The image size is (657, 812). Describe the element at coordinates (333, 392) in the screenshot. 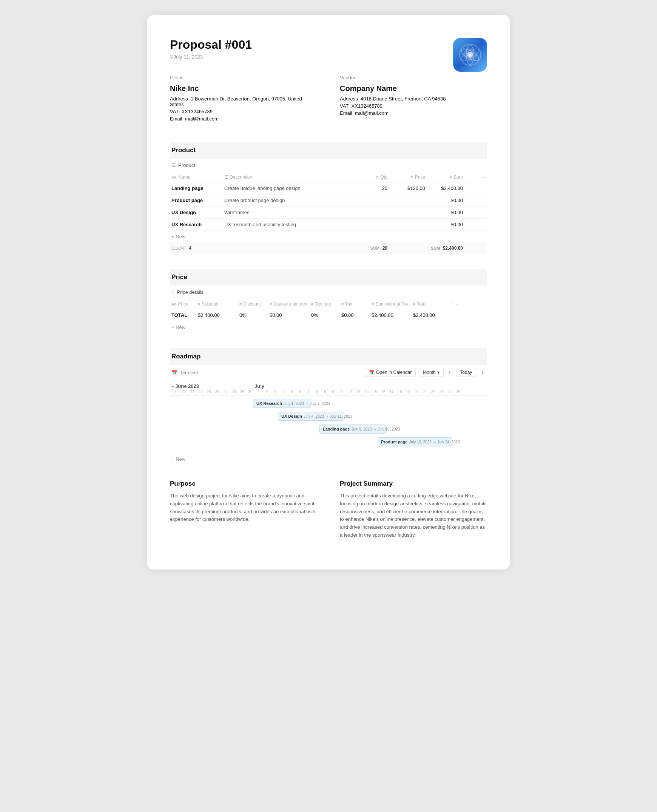

I see `day-cell: 10` at that location.